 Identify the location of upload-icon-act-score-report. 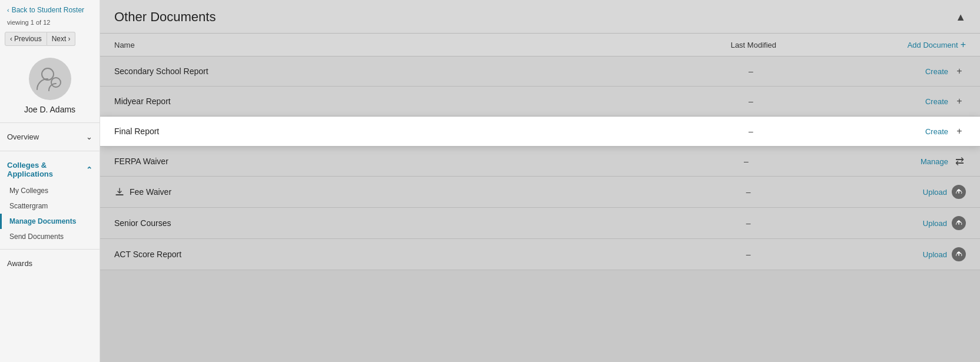
(959, 254).